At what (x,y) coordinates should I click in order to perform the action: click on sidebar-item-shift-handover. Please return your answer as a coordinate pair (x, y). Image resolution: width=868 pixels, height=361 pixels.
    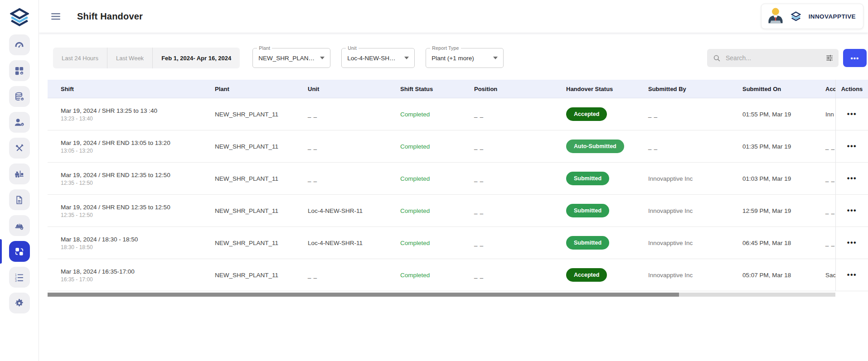
    Looking at the image, I should click on (19, 251).